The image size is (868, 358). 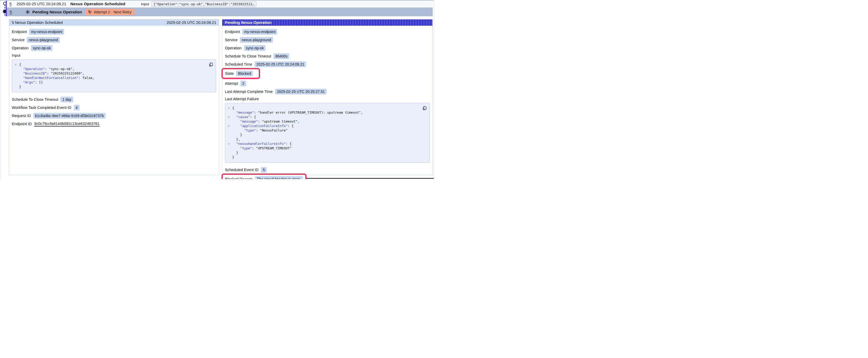 I want to click on pending-panel-header: Pending Nexus Operation, so click(x=328, y=23).